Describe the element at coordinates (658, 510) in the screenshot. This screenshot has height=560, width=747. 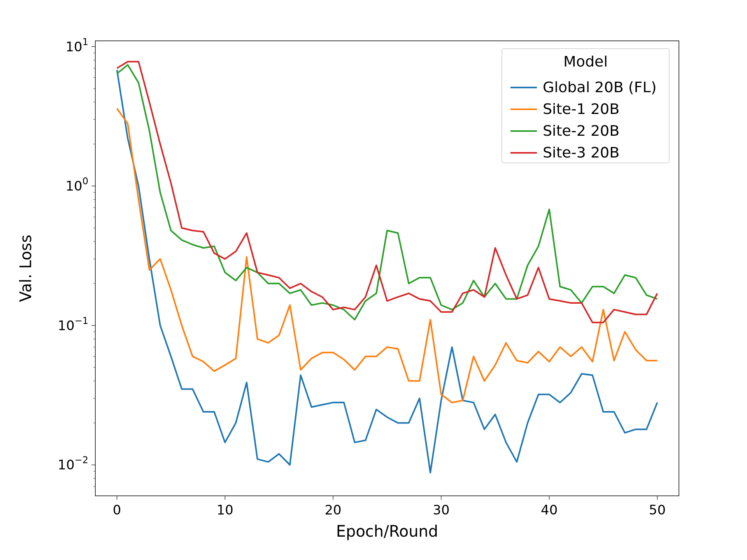
I see `x-tick-label: 50` at that location.